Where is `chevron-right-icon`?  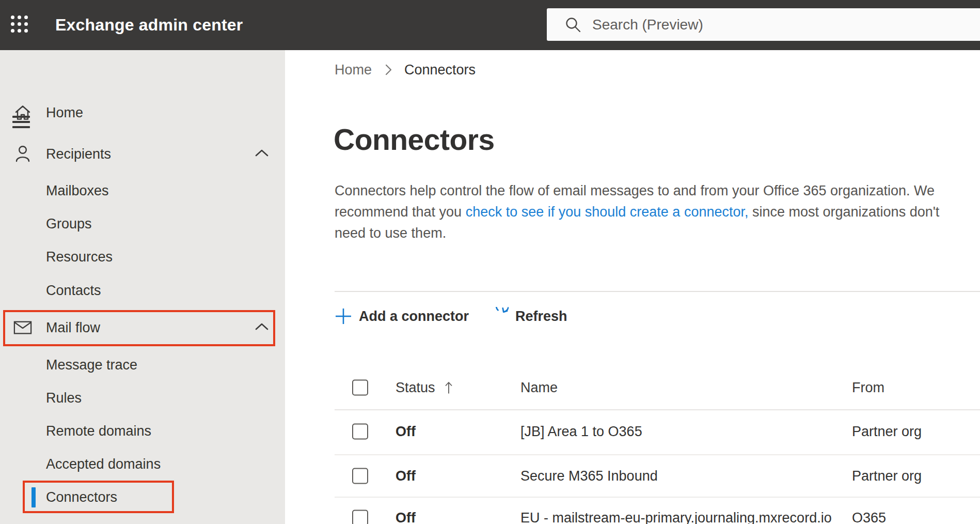 chevron-right-icon is located at coordinates (388, 70).